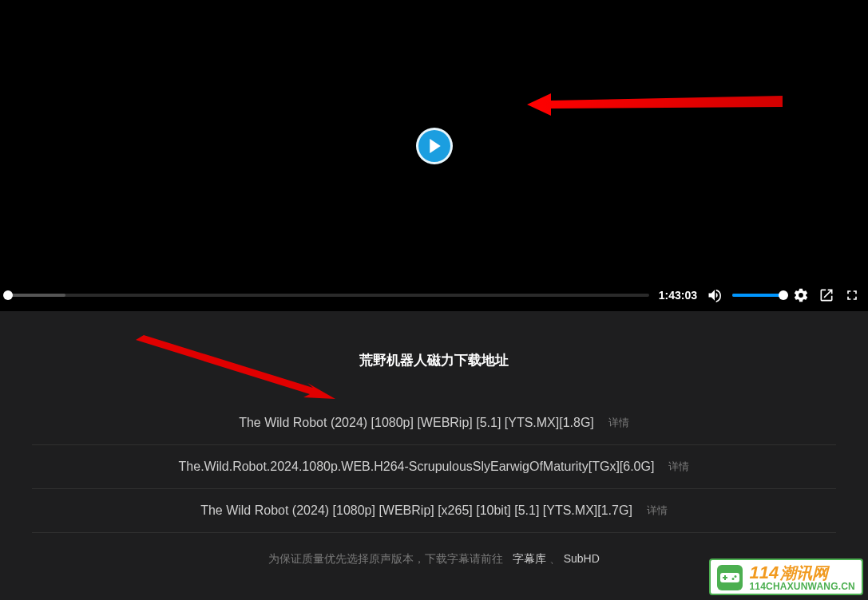  What do you see at coordinates (434, 146) in the screenshot?
I see `play-button` at bounding box center [434, 146].